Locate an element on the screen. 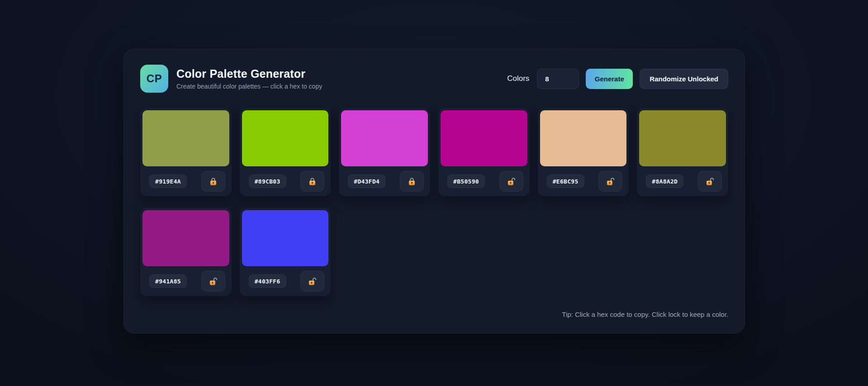  tip-text: Tip: Click a hex code to copy. Click loc… is located at coordinates (434, 315).